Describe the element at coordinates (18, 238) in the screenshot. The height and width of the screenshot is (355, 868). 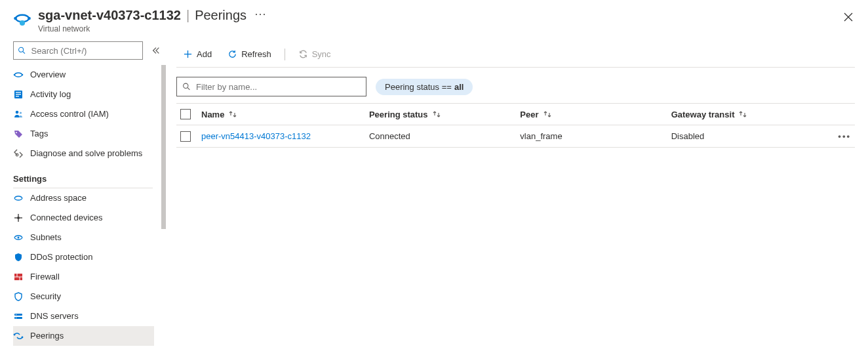
I see `subnets-icon` at that location.